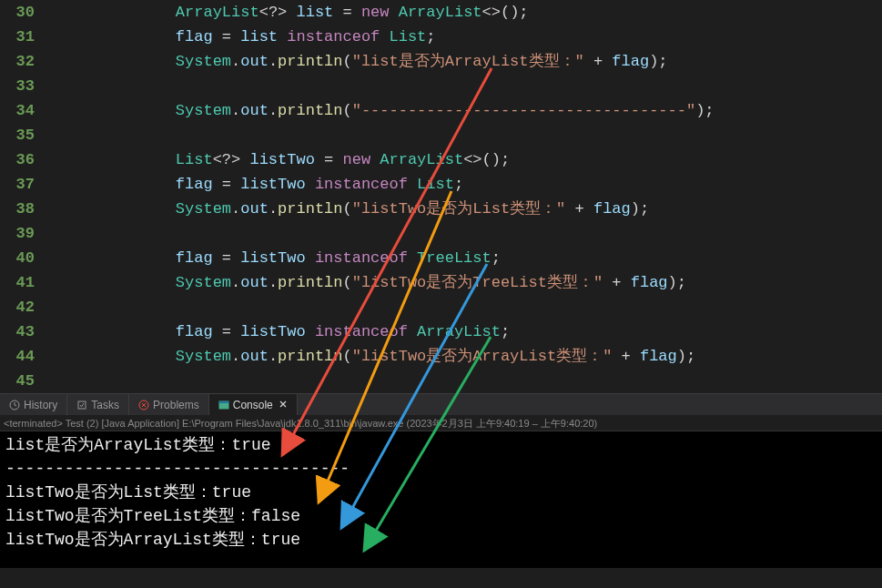 The width and height of the screenshot is (882, 588). What do you see at coordinates (98, 404) in the screenshot?
I see `tasks-tab: Tasks` at bounding box center [98, 404].